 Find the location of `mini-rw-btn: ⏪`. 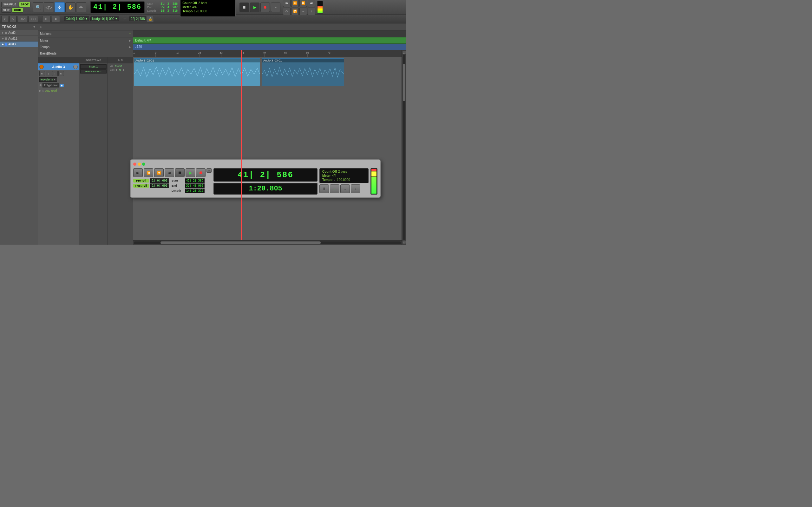

mini-rw-btn: ⏪ is located at coordinates (148, 173).